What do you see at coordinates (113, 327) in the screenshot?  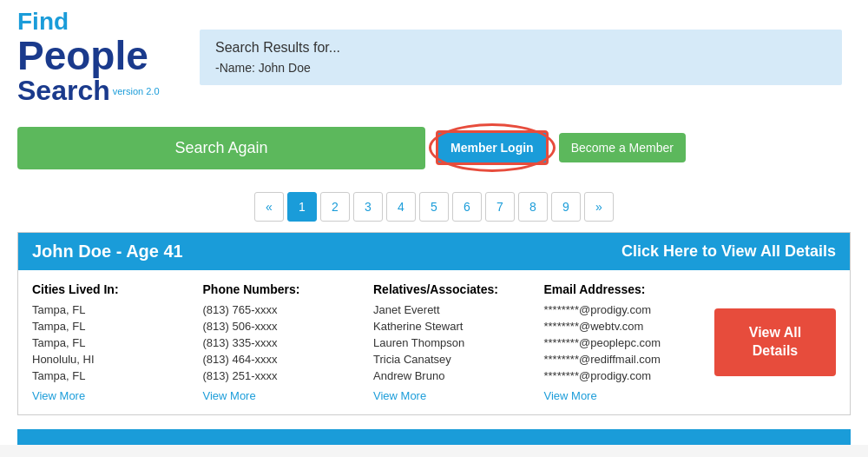 I see `city-2: Tampa, FL` at bounding box center [113, 327].